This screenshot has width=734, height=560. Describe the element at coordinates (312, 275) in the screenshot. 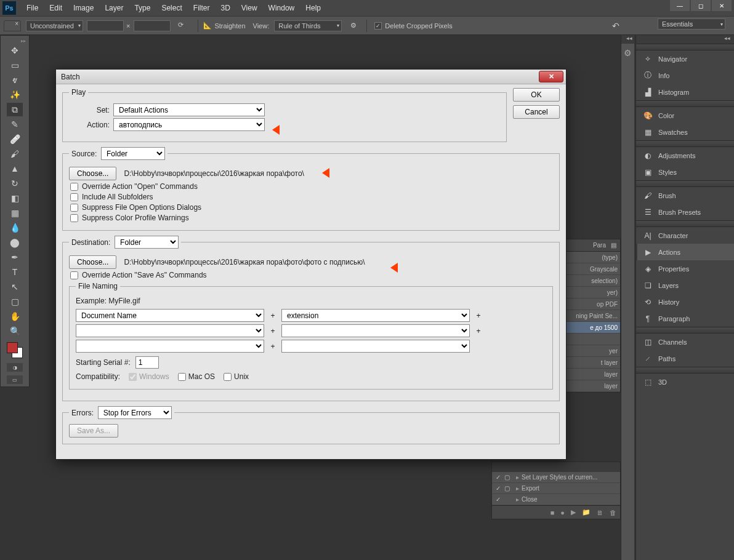

I see `override-saveas-checkbox: Override Action "Save As" Commands` at that location.